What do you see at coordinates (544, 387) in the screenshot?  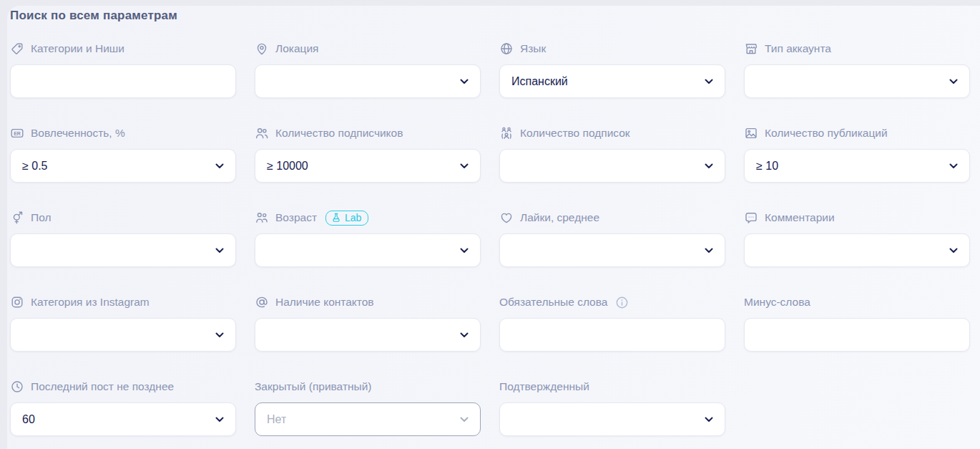 I see `field-label: Подтвержденный` at bounding box center [544, 387].